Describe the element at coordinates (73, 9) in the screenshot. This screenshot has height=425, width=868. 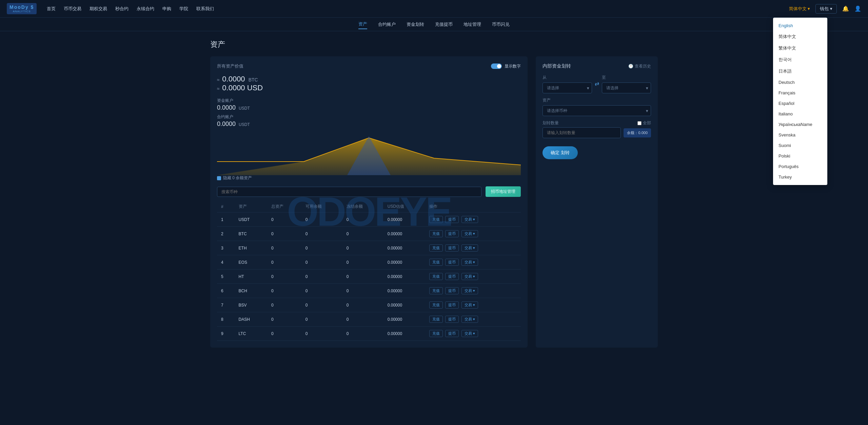
I see `nav-spot: 币币交易` at that location.